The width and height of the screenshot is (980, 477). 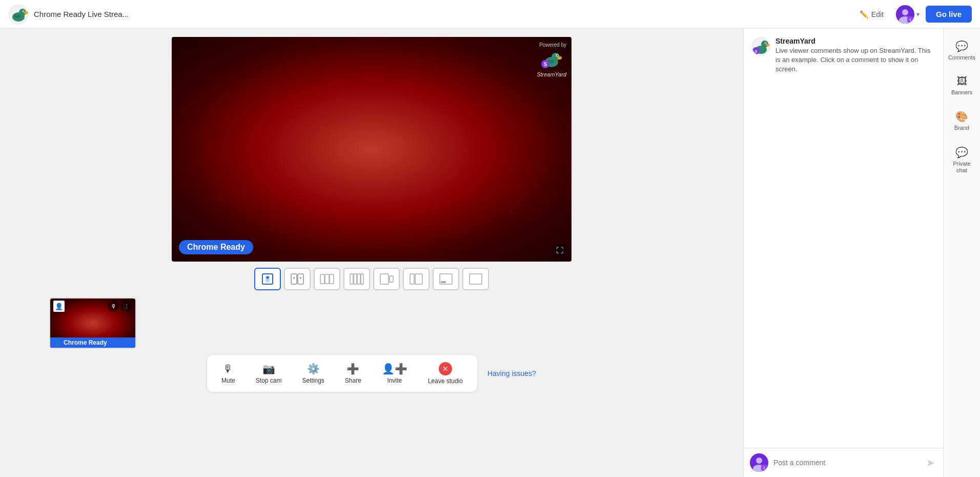 I want to click on thumbnail-strip: 👤 🎙 ⋮ 👤 Chrome Ready, so click(x=72, y=323).